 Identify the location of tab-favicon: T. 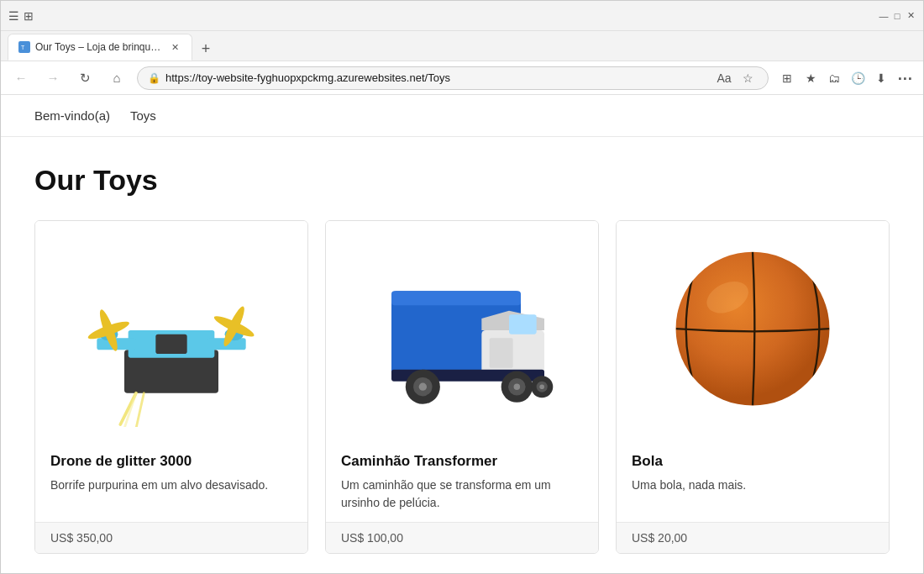
(24, 47).